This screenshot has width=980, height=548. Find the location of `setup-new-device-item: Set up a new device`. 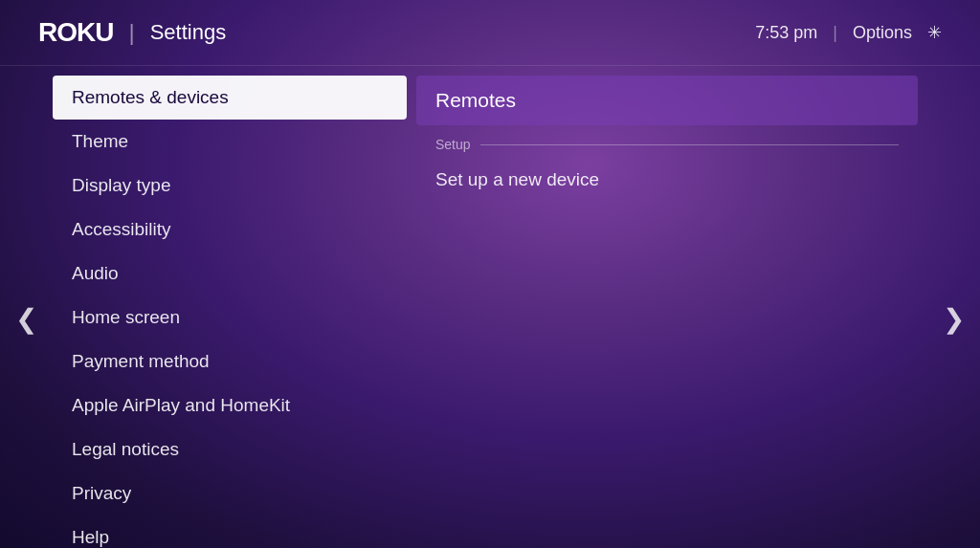

setup-new-device-item: Set up a new device is located at coordinates (667, 180).